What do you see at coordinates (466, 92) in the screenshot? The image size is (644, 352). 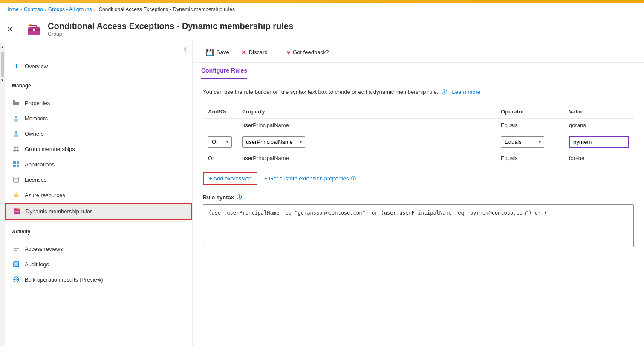 I see `learn-more-link: Learn more` at bounding box center [466, 92].